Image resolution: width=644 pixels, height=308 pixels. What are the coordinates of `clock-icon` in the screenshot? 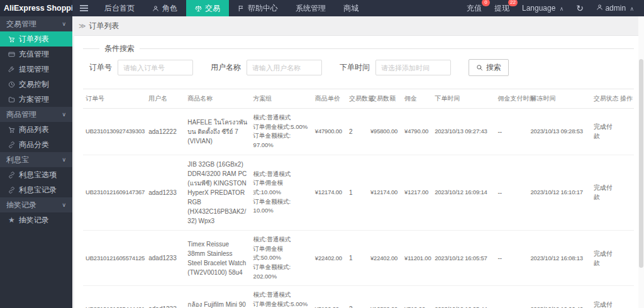 It's located at (11, 84).